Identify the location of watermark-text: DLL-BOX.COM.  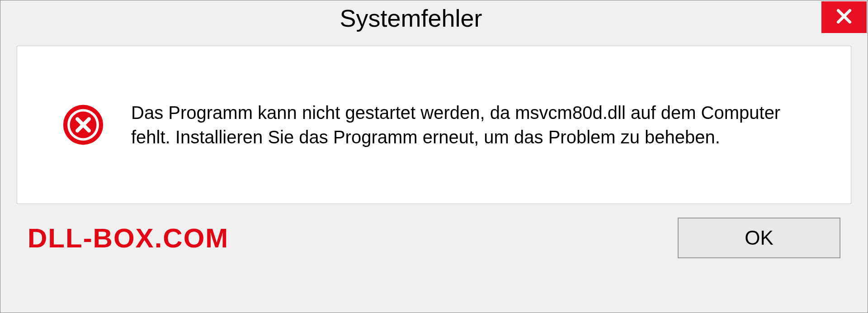
(128, 238).